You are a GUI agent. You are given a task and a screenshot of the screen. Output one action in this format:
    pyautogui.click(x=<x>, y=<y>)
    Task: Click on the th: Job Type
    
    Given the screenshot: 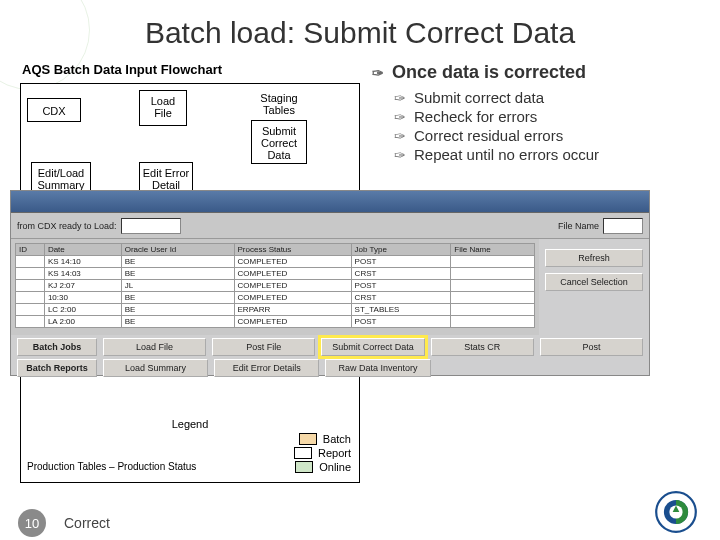 What is the action you would take?
    pyautogui.click(x=401, y=250)
    